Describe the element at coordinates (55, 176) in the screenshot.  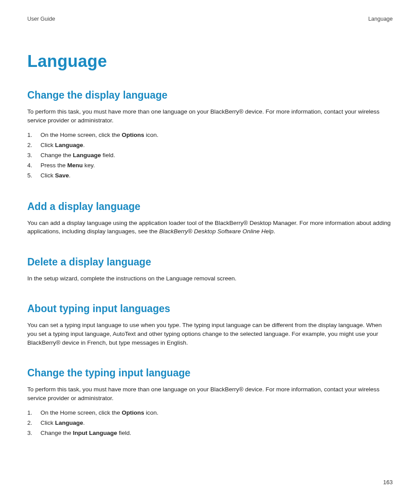
I see `step-text: Click Save.` at that location.